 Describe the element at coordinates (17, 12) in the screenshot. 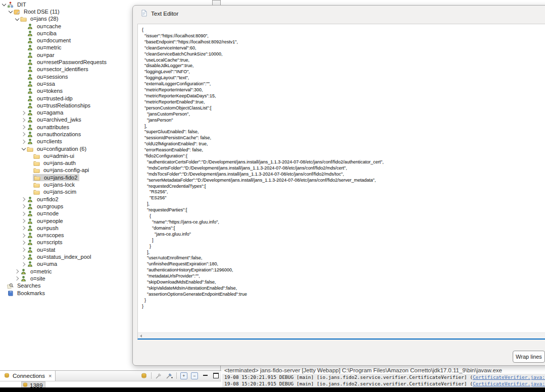

I see `rootdse-icon` at that location.